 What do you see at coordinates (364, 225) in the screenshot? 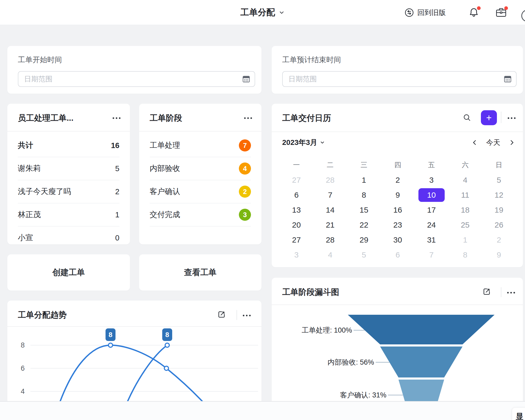
I see `calendar-day: 22` at bounding box center [364, 225].